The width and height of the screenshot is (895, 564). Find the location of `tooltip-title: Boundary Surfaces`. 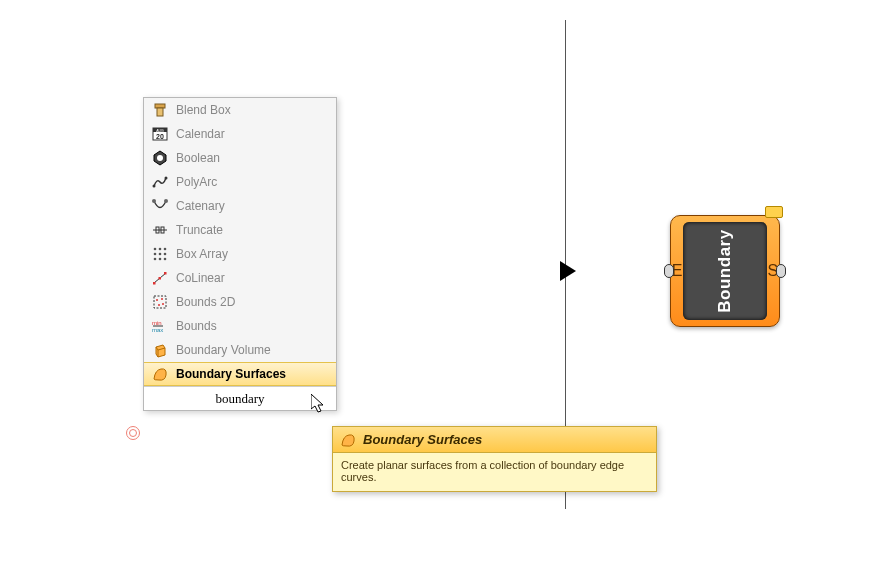

tooltip-title: Boundary Surfaces is located at coordinates (422, 440).